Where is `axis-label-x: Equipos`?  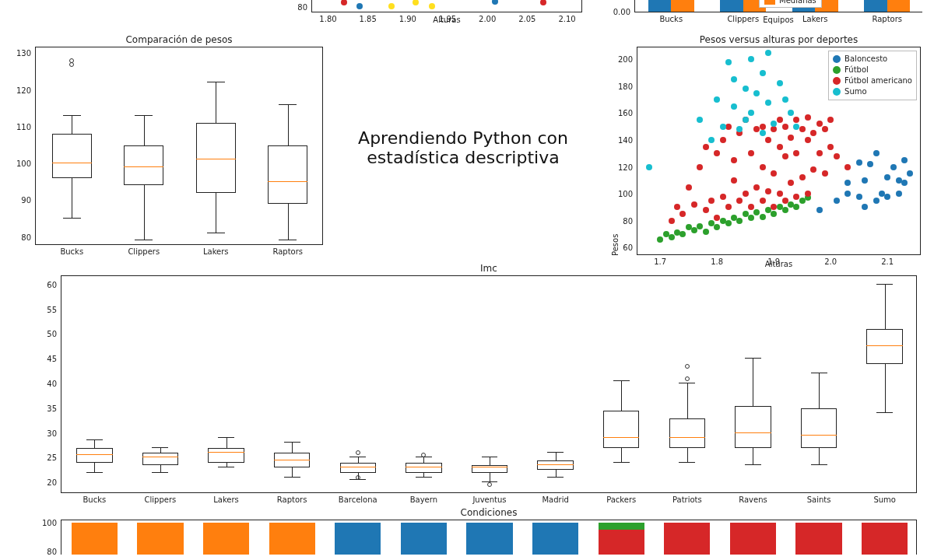 axis-label-x: Equipos is located at coordinates (778, 20).